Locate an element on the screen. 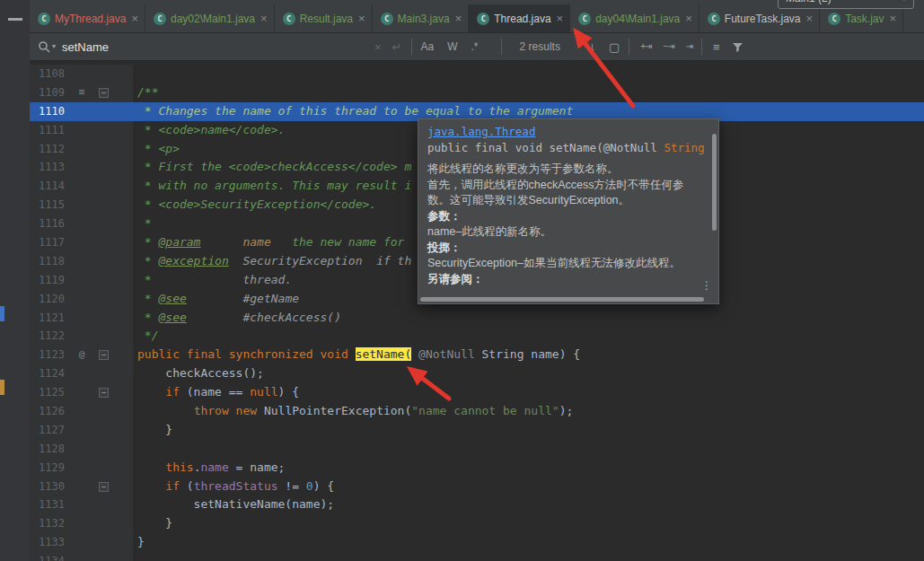 The image size is (924, 561). line-number: 1109 is located at coordinates (50, 93).